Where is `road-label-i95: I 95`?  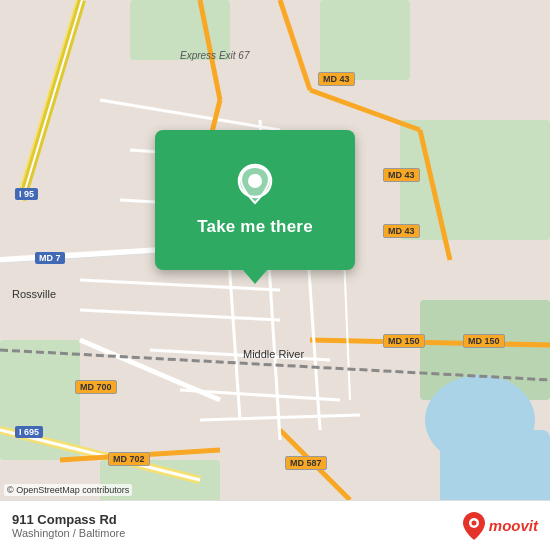 road-label-i95: I 95 is located at coordinates (26, 194).